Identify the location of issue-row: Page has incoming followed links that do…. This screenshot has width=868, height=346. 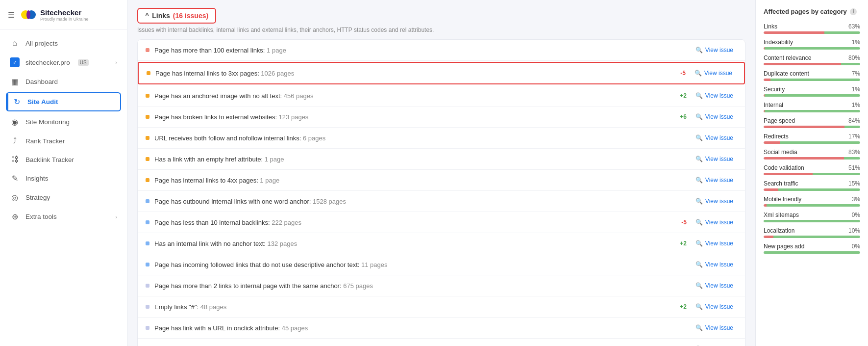
(441, 265).